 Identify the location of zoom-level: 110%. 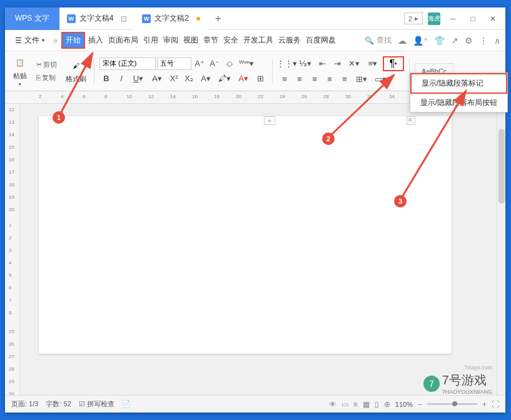
(404, 404).